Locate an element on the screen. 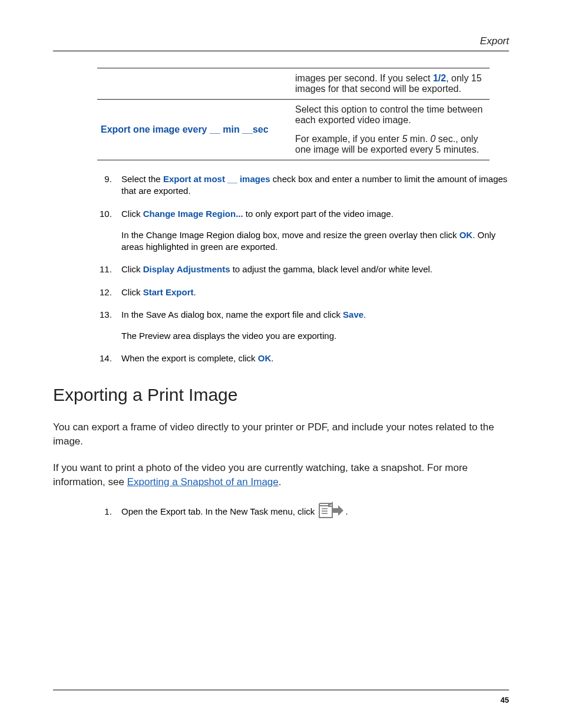 This screenshot has width=562, height=728. text: In the Save As dialog box, name the expo… is located at coordinates (232, 315).